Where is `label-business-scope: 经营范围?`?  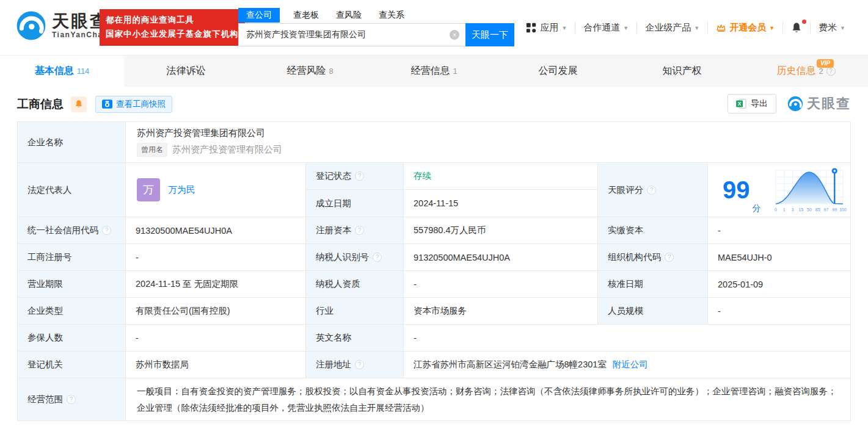 label-business-scope: 经营范围? is located at coordinates (72, 399).